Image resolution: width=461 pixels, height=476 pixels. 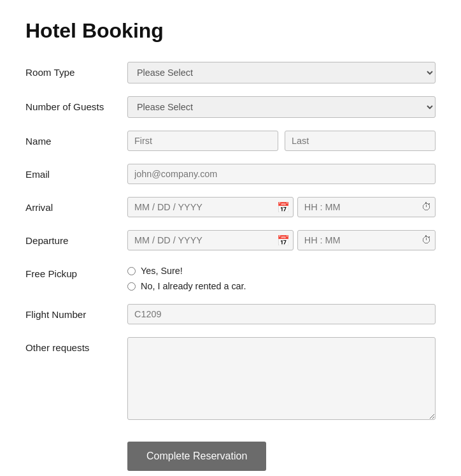 I want to click on email-row: Email, so click(x=230, y=174).